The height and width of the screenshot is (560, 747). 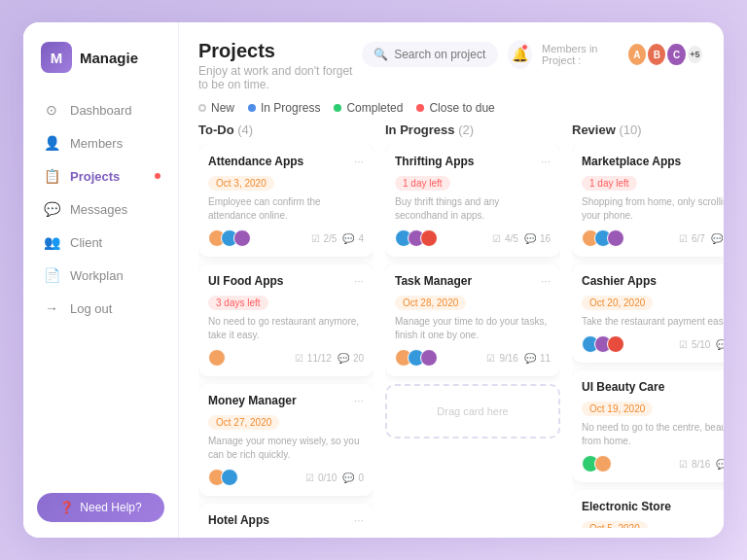 I want to click on drag-card: Drag card here, so click(x=473, y=411).